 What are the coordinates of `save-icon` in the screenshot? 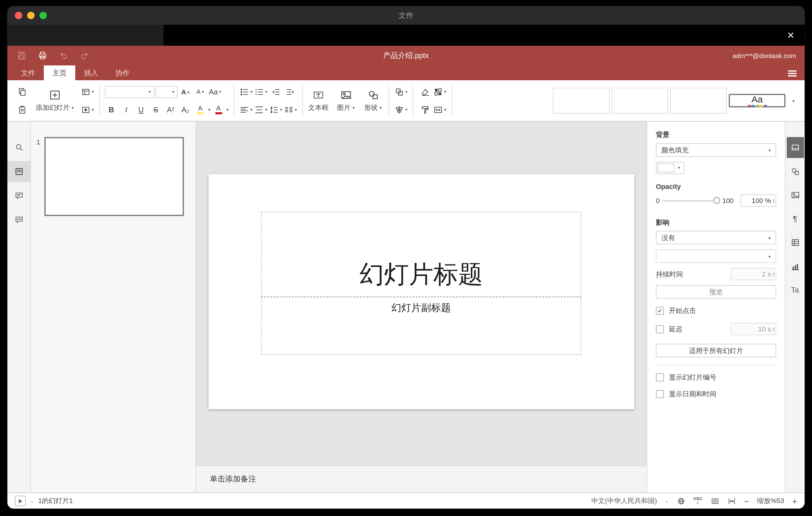 It's located at (22, 55).